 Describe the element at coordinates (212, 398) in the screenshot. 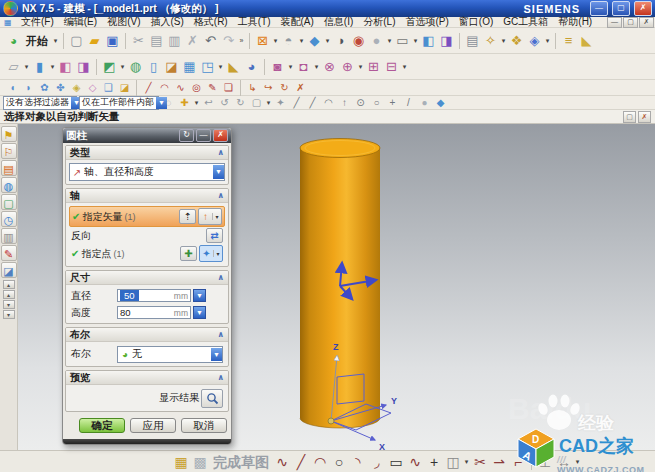

I see `show-result-button` at that location.